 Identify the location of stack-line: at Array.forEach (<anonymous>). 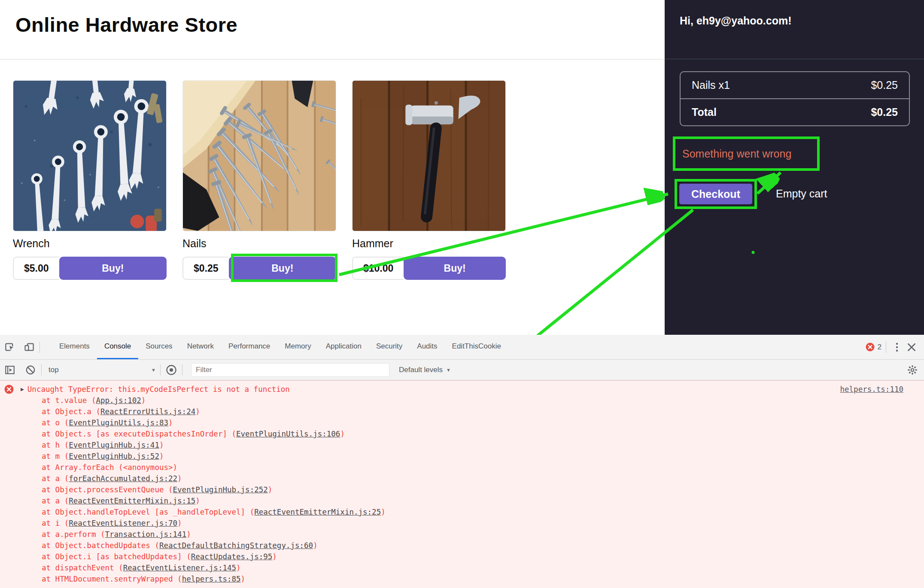
(483, 467).